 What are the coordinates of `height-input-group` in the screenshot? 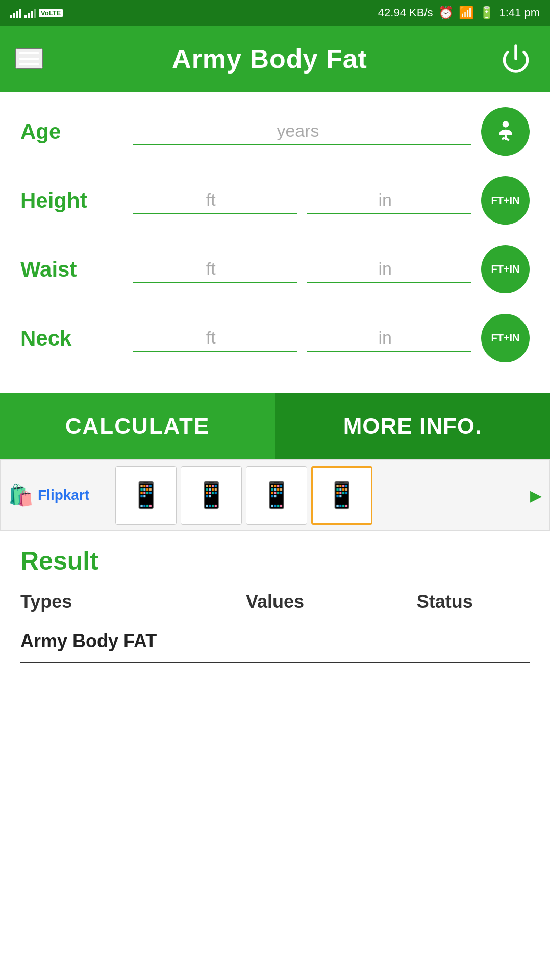 It's located at (302, 200).